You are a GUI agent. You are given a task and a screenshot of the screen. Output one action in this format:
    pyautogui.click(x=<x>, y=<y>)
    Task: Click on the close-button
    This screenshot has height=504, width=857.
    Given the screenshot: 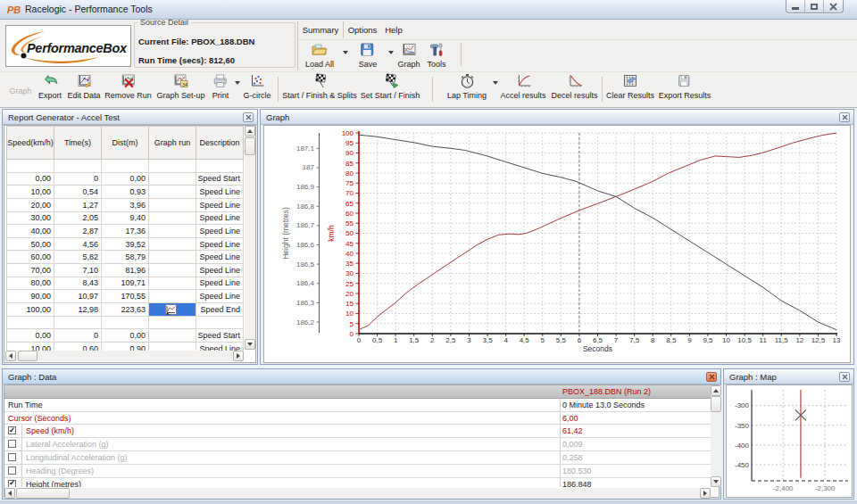 What is the action you would take?
    pyautogui.click(x=834, y=6)
    